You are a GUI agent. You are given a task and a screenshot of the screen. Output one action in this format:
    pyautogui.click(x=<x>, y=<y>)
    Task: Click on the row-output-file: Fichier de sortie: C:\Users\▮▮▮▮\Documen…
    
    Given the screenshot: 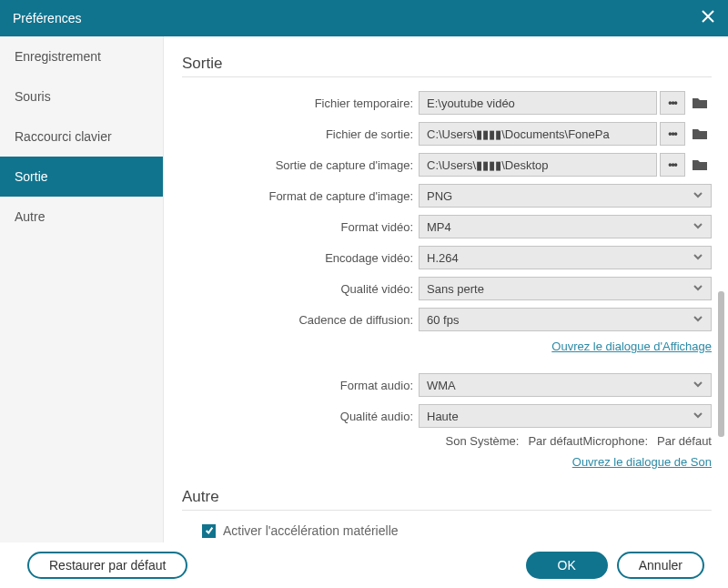 What is the action you would take?
    pyautogui.click(x=447, y=134)
    